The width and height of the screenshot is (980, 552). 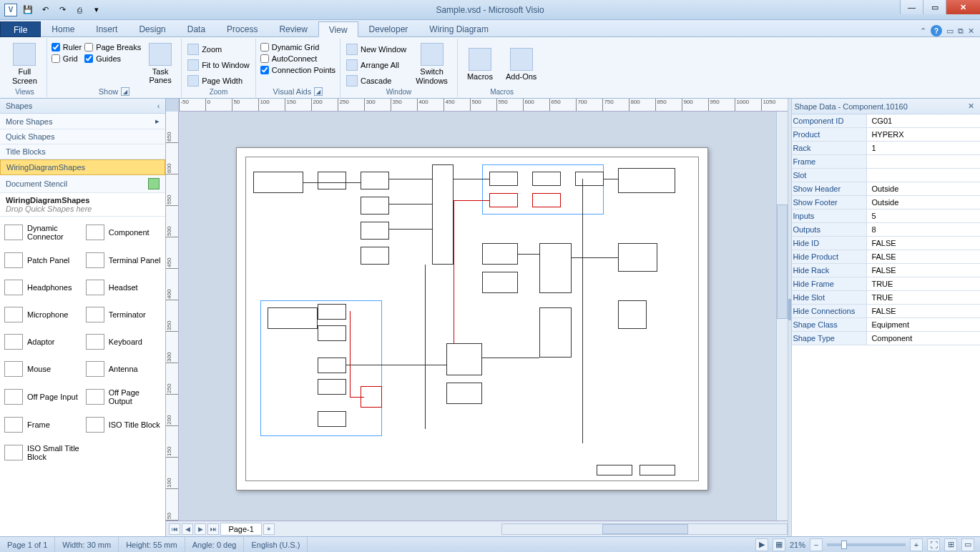 I want to click on status-page: Page 1 of 1, so click(x=27, y=545).